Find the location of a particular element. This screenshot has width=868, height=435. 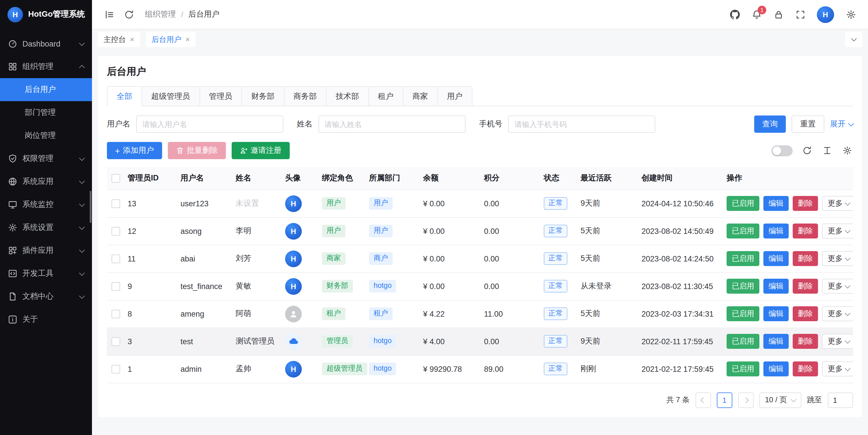

role-tab-all: 全部 is located at coordinates (124, 96).